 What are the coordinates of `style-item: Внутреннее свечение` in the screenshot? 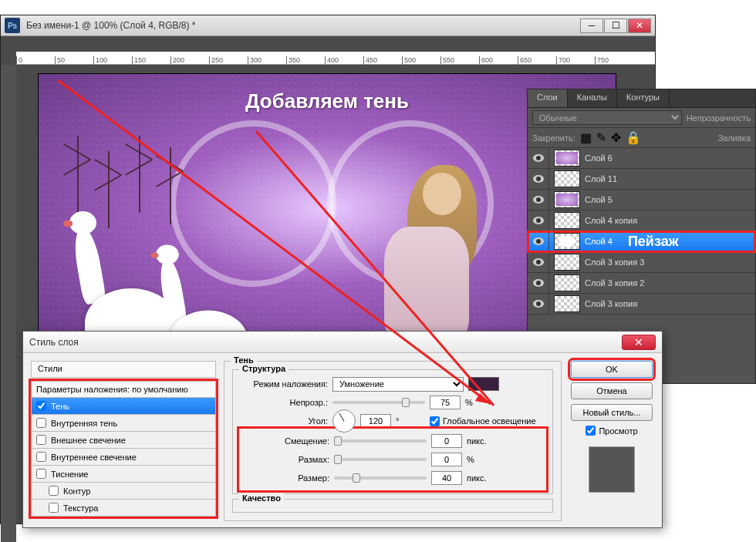 It's located at (123, 457).